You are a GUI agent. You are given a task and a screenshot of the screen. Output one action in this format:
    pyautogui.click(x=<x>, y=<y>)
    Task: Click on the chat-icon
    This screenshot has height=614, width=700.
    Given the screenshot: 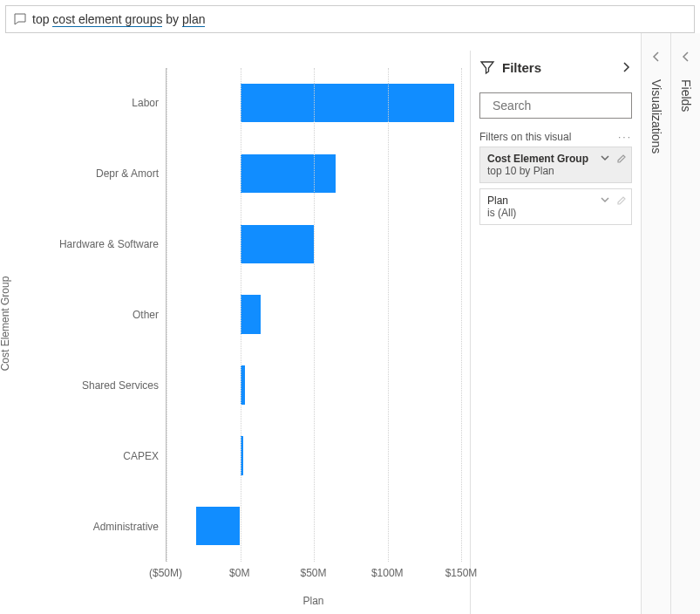 What is the action you would take?
    pyautogui.click(x=20, y=19)
    